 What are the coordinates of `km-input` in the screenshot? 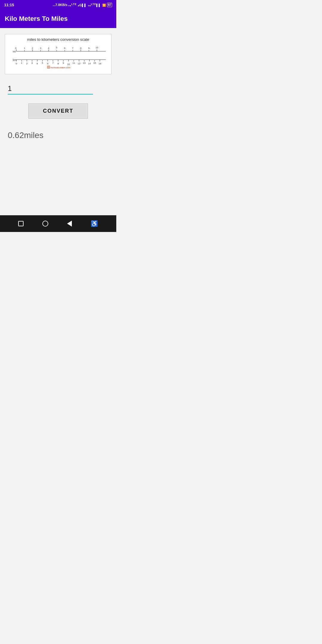 It's located at (50, 89).